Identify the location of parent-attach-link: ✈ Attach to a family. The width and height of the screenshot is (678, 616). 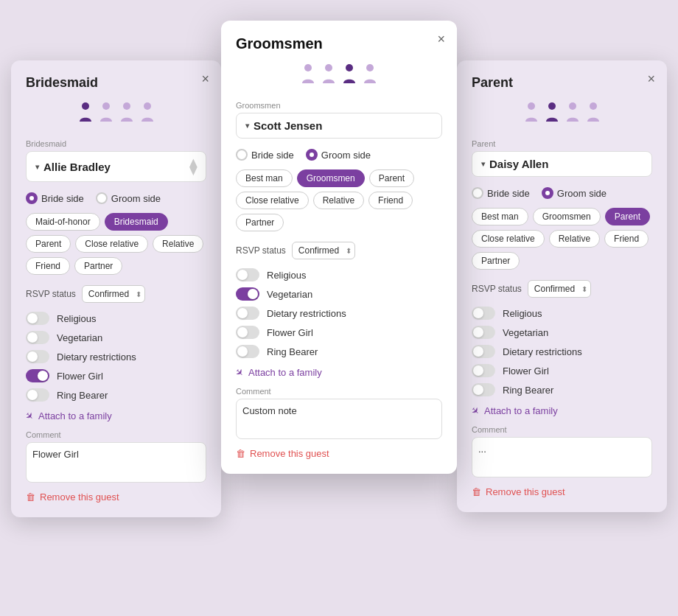
(562, 411).